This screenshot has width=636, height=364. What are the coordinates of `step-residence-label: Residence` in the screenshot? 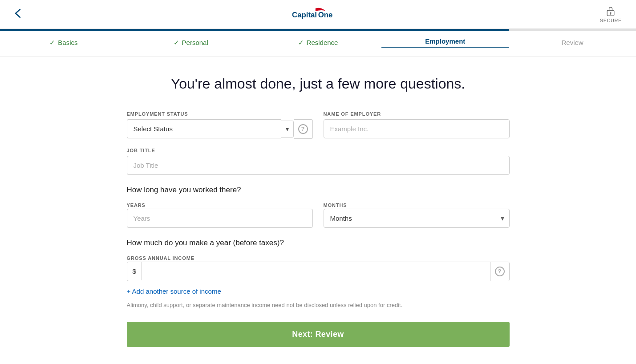 It's located at (322, 43).